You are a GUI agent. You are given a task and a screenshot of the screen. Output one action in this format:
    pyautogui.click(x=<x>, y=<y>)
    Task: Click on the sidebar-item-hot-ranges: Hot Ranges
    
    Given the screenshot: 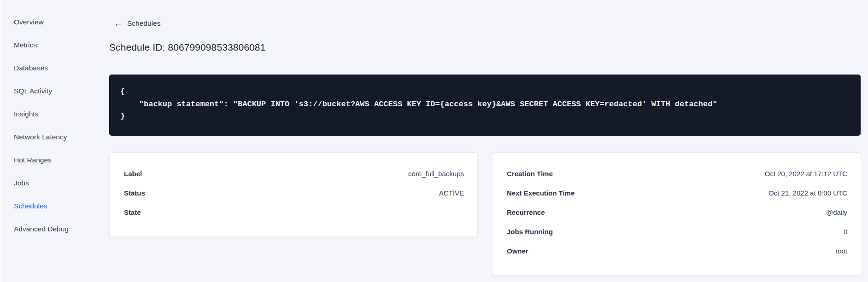 What is the action you would take?
    pyautogui.click(x=56, y=160)
    